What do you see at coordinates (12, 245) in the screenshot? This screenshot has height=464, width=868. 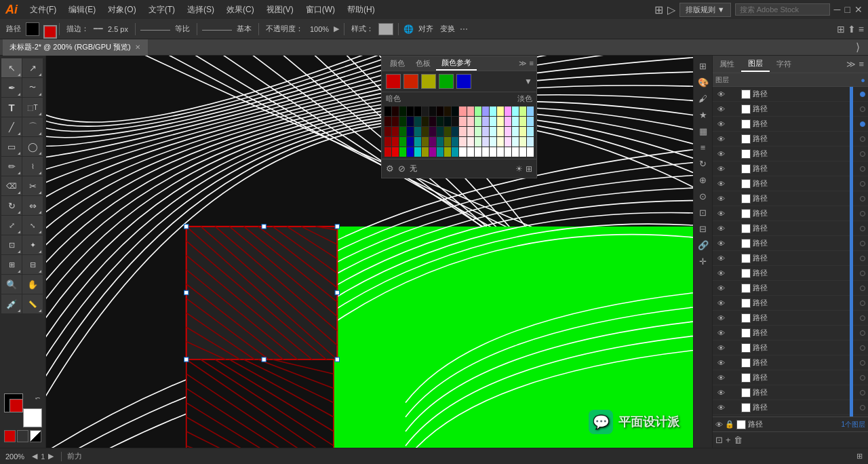 I see `distort-tool: ⊡` at bounding box center [12, 245].